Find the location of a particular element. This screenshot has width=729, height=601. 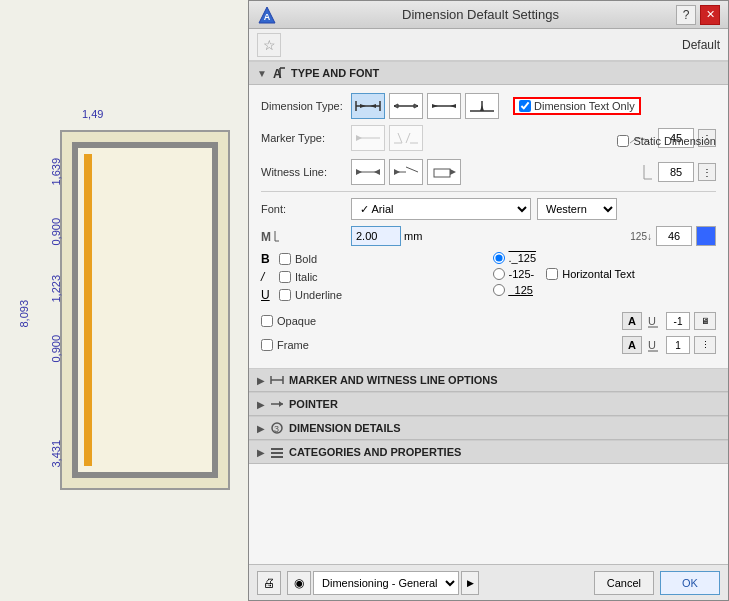

radio-options-column: ._125 -125- Horizontal Text _125 is located at coordinates (605, 279).